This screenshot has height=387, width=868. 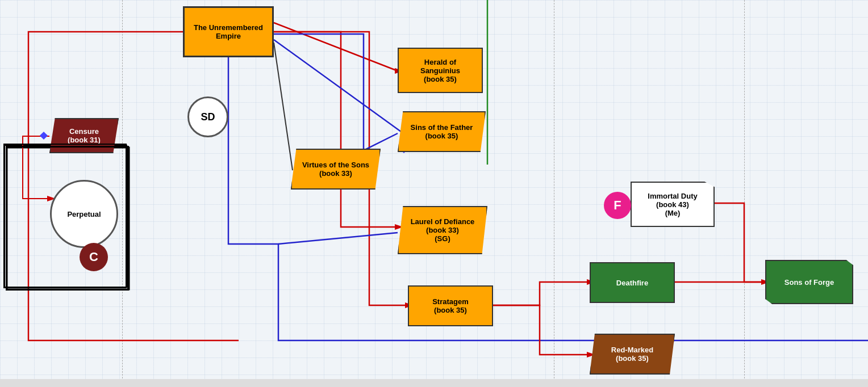 What do you see at coordinates (440, 70) in the screenshot?
I see `node-herald: Herald ofSanguinius(book 35)` at bounding box center [440, 70].